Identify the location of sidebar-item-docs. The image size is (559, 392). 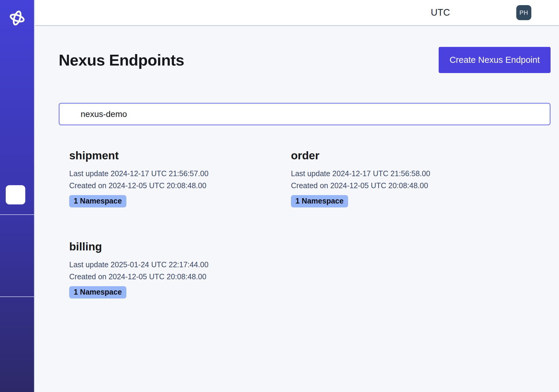
(17, 338).